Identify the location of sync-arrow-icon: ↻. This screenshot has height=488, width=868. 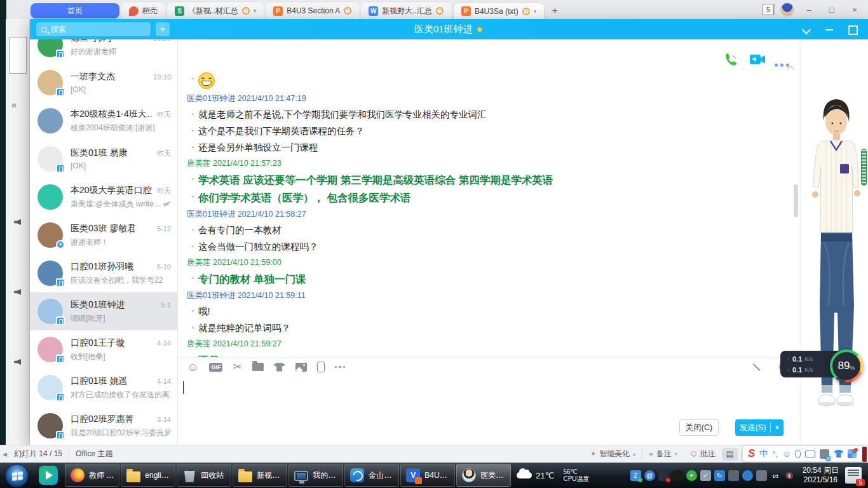
(719, 475).